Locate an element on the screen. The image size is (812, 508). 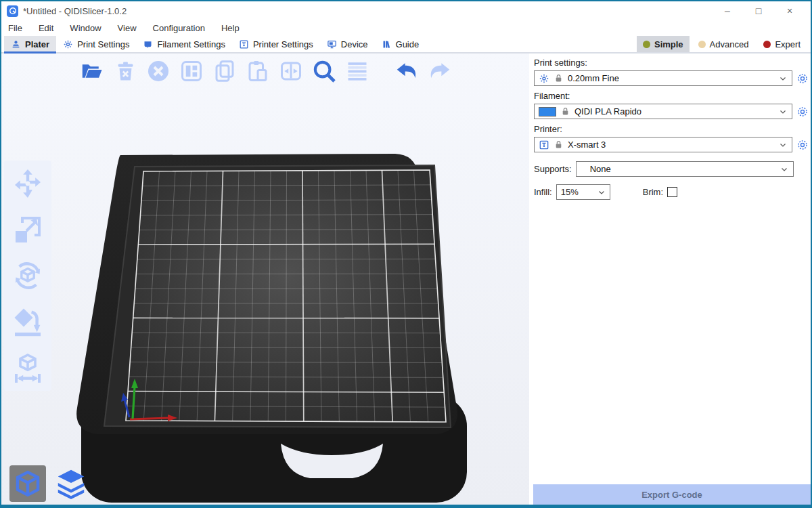
redo-button is located at coordinates (440, 71).